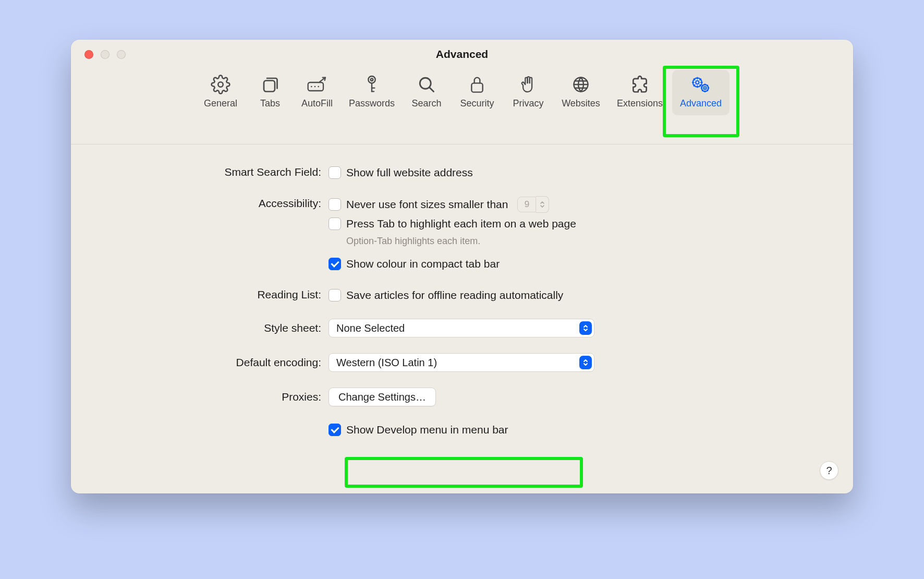  What do you see at coordinates (477, 85) in the screenshot?
I see `lock-icon` at bounding box center [477, 85].